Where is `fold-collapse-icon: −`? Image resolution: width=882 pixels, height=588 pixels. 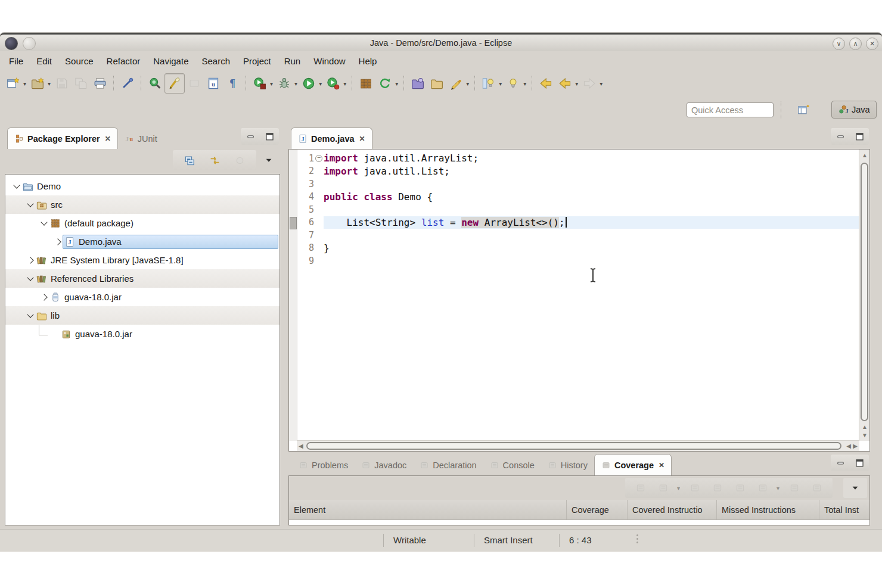
fold-collapse-icon: − is located at coordinates (319, 158).